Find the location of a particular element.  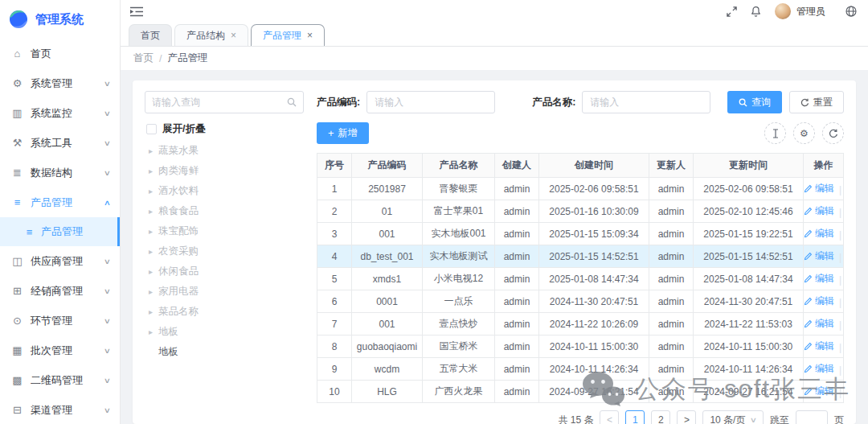

tree-search-input is located at coordinates (217, 102).